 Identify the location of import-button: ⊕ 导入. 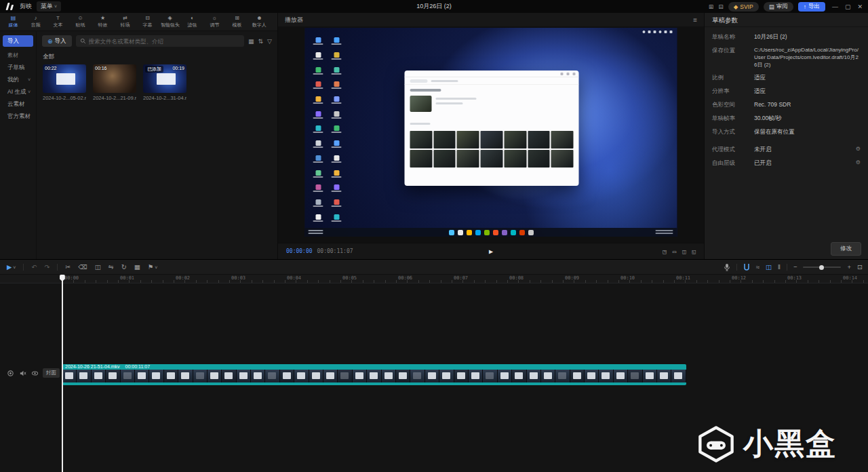
(57, 41).